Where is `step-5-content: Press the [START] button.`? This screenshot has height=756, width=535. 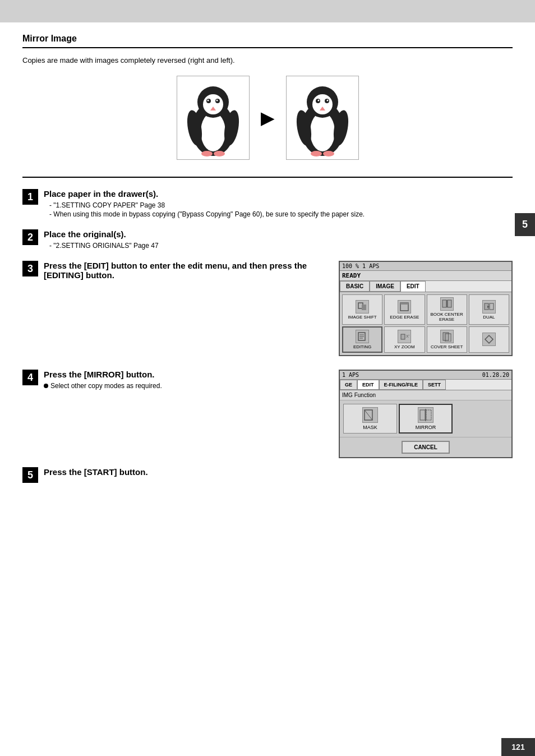
step-5-content: Press the [START] button. is located at coordinates (278, 473).